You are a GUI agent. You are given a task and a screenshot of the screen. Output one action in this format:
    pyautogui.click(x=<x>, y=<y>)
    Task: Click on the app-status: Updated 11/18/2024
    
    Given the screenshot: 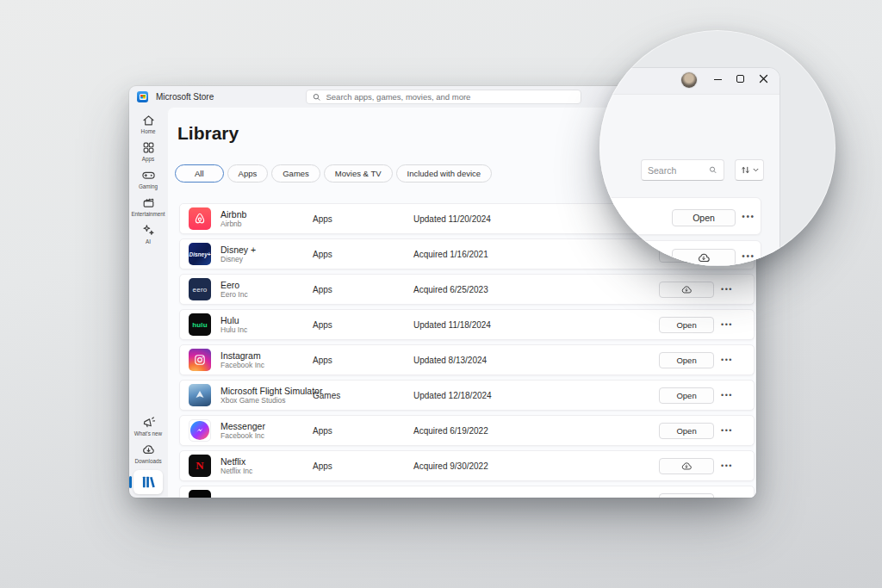 What is the action you would take?
    pyautogui.click(x=536, y=325)
    